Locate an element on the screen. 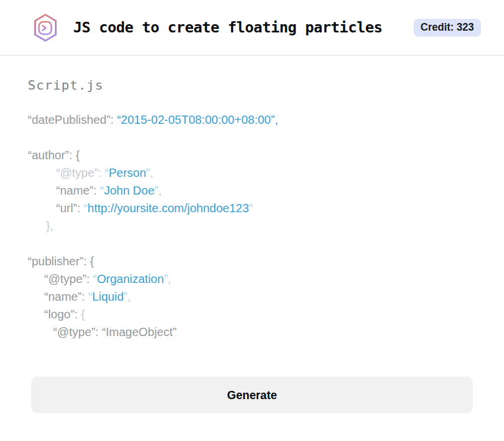 Image resolution: width=504 pixels, height=441 pixels. code-token: “publisher”: { is located at coordinates (61, 261).